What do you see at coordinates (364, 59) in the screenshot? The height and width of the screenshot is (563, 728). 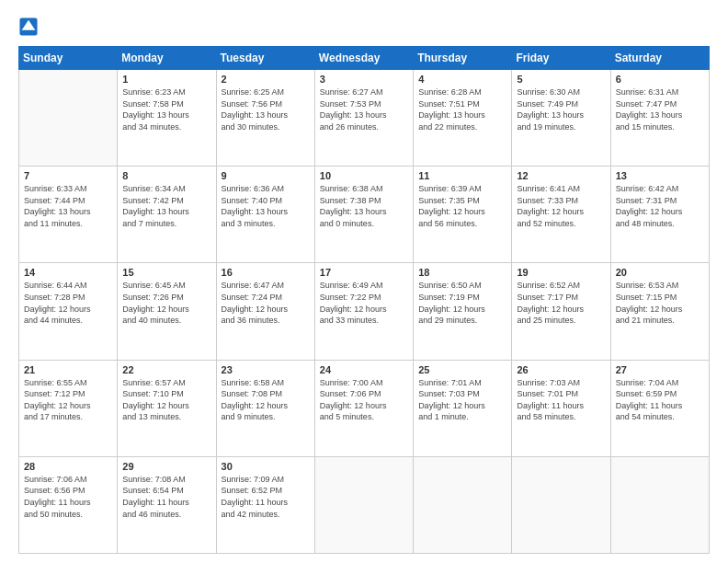 I see `calendar-header-row: SundayMondayTuesdayWednesdayThursdayFrid…` at bounding box center [364, 59].